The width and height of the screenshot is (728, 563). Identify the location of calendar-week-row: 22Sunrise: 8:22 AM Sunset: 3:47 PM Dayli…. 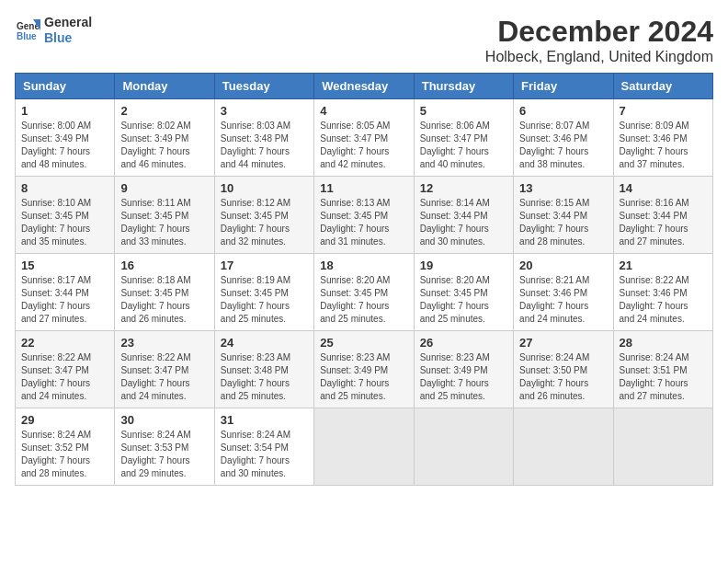
(364, 370).